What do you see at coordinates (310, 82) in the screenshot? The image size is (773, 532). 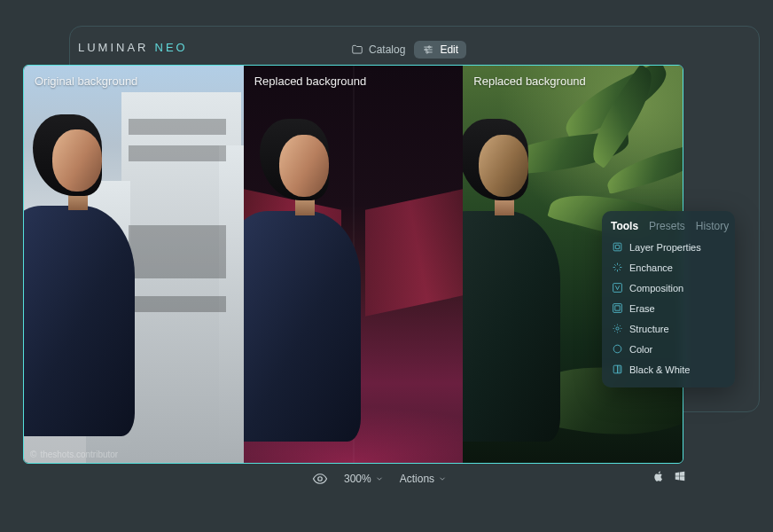 I see `caption-replaced-1: Replaced background` at bounding box center [310, 82].